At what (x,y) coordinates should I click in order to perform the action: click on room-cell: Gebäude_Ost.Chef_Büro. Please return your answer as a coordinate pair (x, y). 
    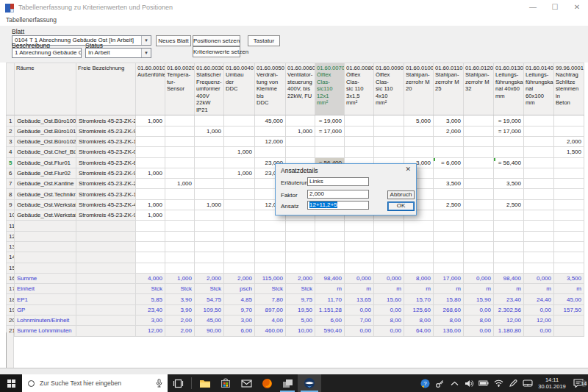
    Looking at the image, I should click on (46, 152).